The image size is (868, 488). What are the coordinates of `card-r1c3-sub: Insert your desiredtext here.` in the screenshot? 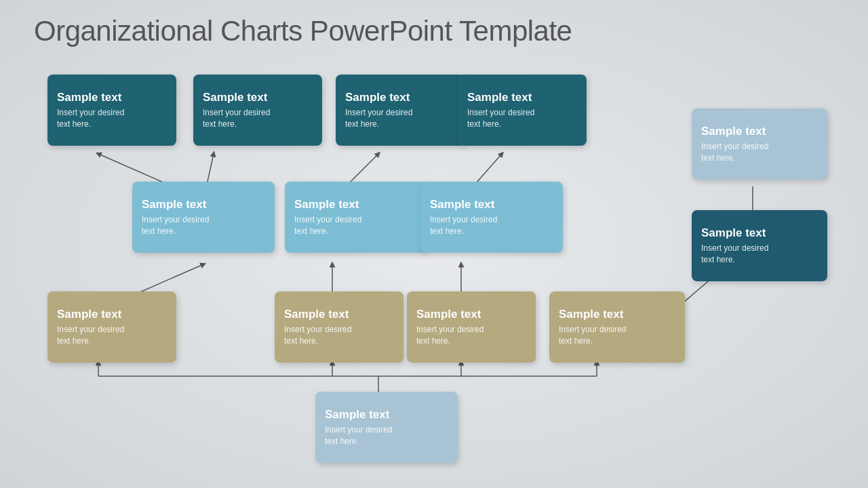 It's located at (400, 118).